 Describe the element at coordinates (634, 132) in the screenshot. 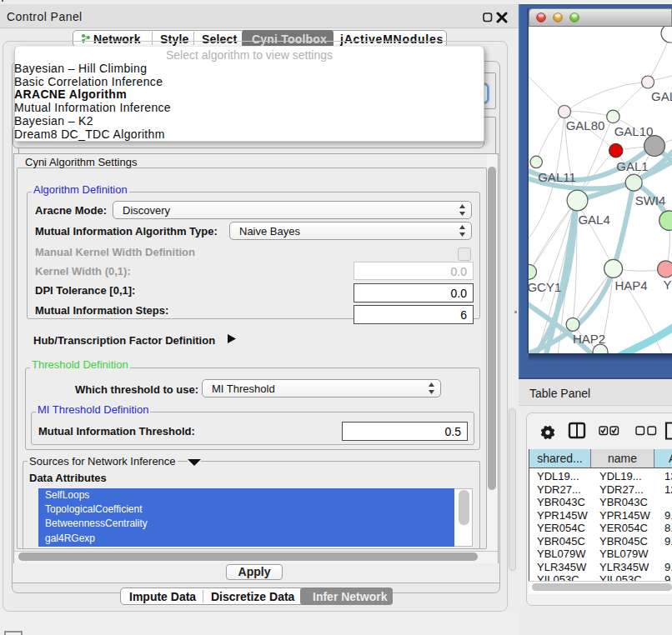

I see `svg-text: GAL10` at that location.